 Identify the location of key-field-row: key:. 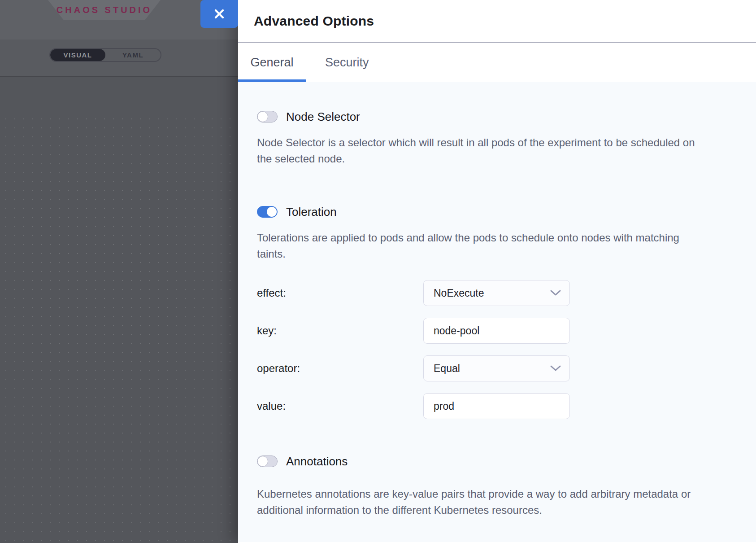
(493, 331).